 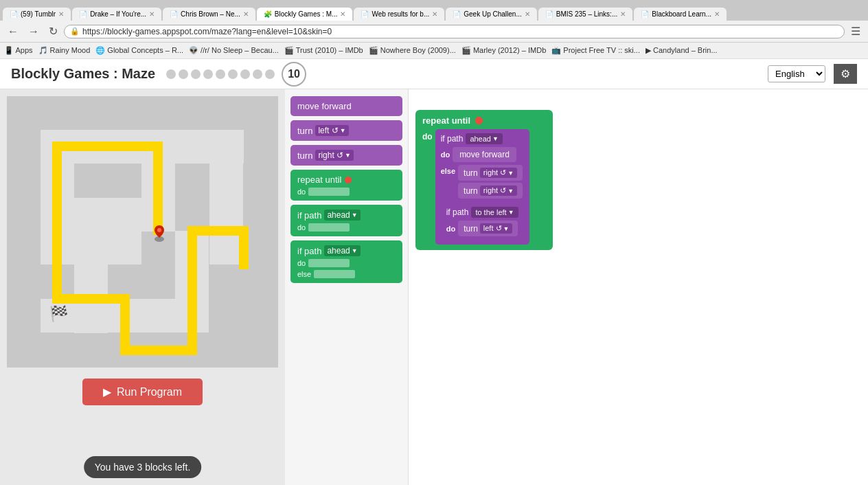 What do you see at coordinates (490, 191) in the screenshot?
I see `turn-right-block-2: turn right ↺ ▼` at bounding box center [490, 191].